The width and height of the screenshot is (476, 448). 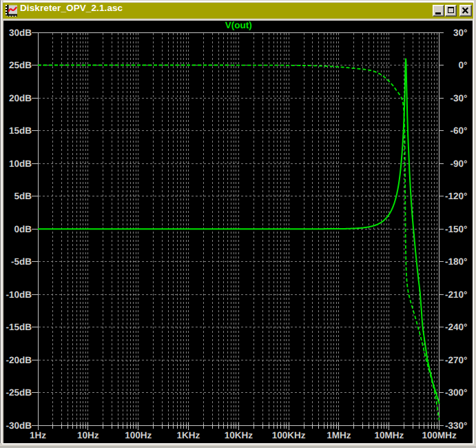 What do you see at coordinates (456, 262) in the screenshot?
I see `svg-text: -180°` at bounding box center [456, 262].